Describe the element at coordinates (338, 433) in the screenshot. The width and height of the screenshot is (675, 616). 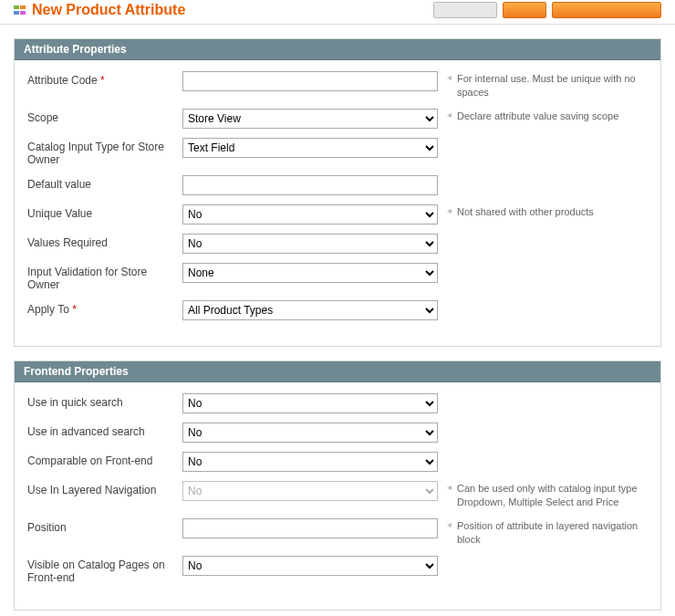
I see `field-adv-search: Use in advanced search No` at that location.